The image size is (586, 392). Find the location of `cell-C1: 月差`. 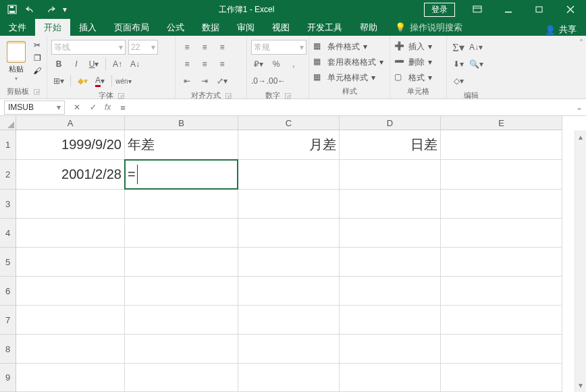

cell-C1: 月差 is located at coordinates (289, 145).